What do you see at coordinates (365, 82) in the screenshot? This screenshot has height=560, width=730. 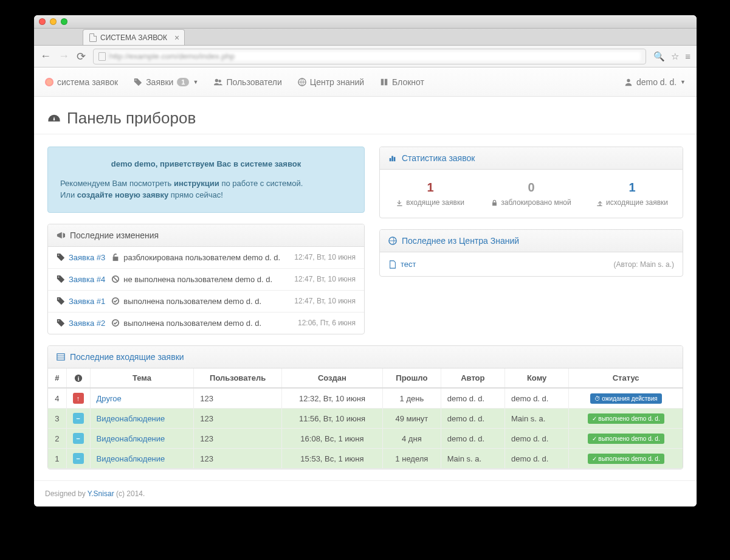 I see `app-navbar: система заявок Заявки 1 ▼ Пользователи Ц…` at bounding box center [365, 82].